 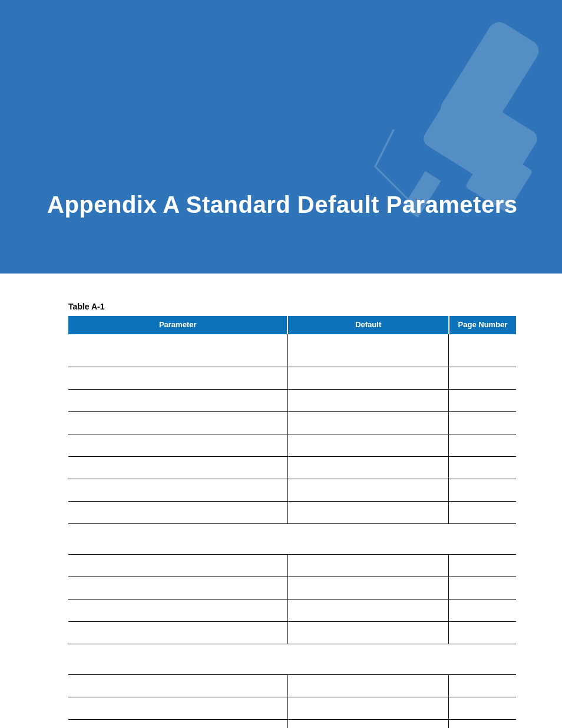 I want to click on table-header-row: Parameter Default Page Number, so click(x=292, y=325).